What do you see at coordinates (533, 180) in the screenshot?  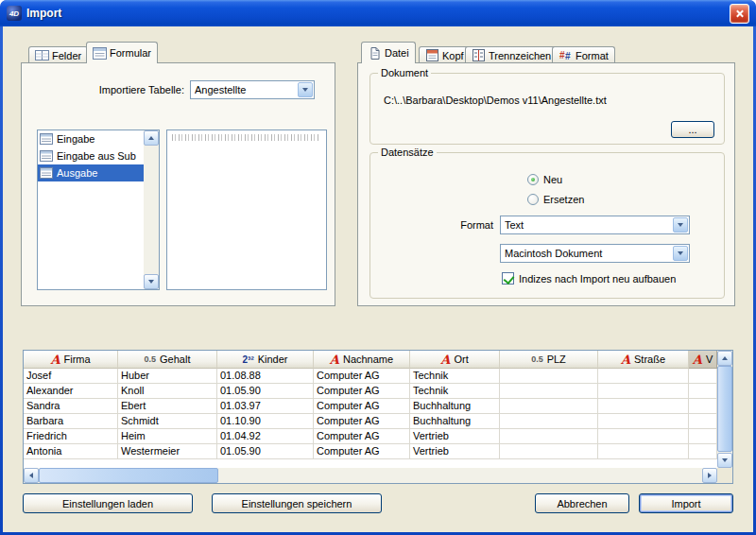 I see `radio-on-icon` at bounding box center [533, 180].